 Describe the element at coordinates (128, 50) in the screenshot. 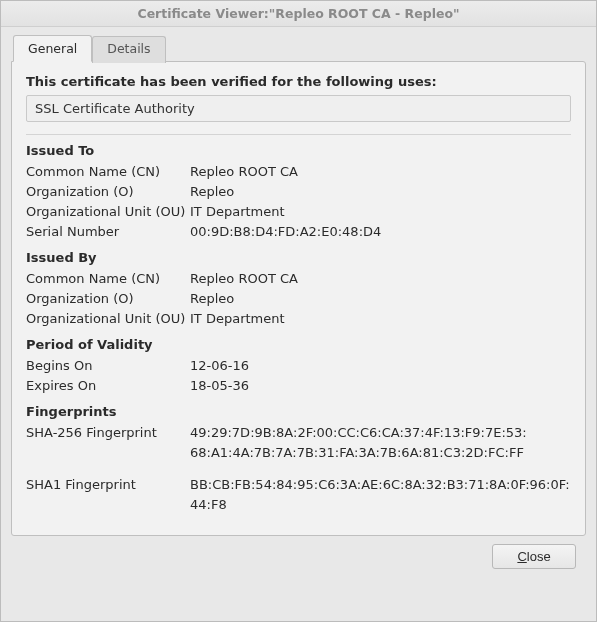

I see `tab-details: Details` at that location.